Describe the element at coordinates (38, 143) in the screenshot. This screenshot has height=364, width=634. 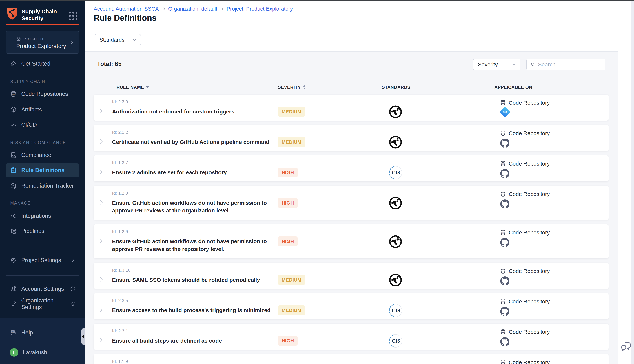
I see `sidebar-section-risk-compliance: RISK AND COMPLIANCE` at that location.